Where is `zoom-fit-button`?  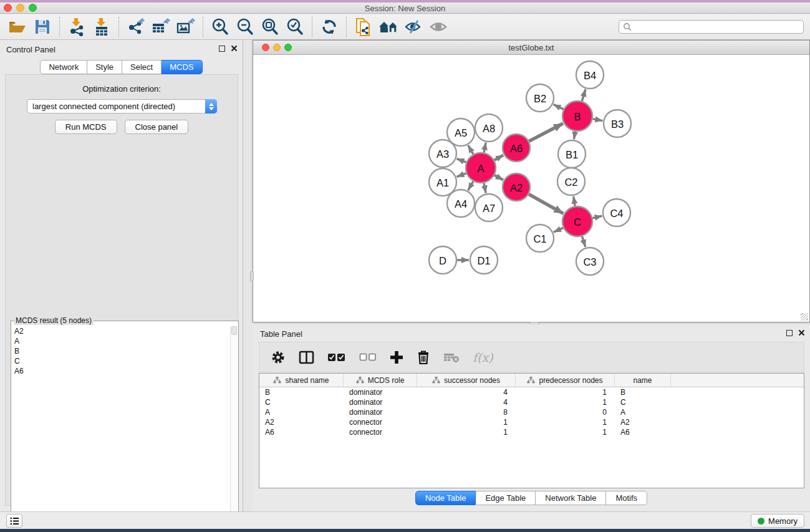 zoom-fit-button is located at coordinates (270, 27).